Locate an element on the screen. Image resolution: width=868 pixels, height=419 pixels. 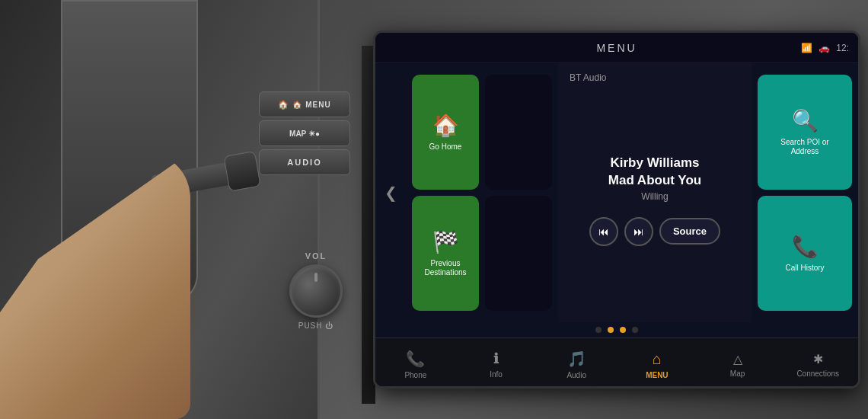
bottom-nav: 📞 Phone ℹ Info 🎵 Audio ⌂ MENU △ Map ✱ Co is located at coordinates (617, 363).